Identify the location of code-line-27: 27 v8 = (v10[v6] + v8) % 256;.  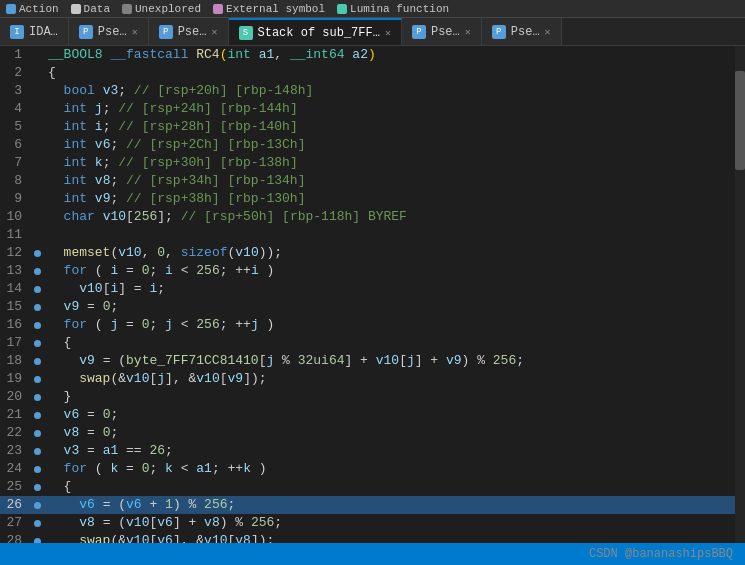
(372, 523).